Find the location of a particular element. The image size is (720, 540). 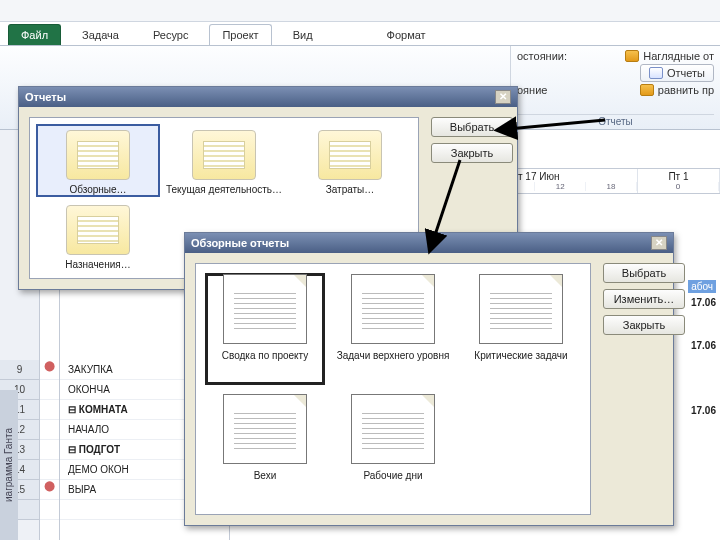

row-number: 9 is located at coordinates (20, 370).